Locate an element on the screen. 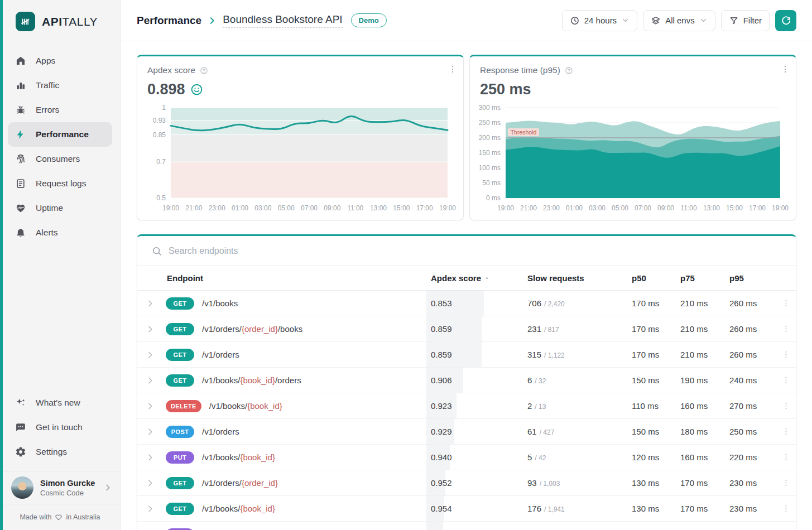 Image resolution: width=812 pixels, height=530 pixels. apitally-logo-icon is located at coordinates (26, 21).